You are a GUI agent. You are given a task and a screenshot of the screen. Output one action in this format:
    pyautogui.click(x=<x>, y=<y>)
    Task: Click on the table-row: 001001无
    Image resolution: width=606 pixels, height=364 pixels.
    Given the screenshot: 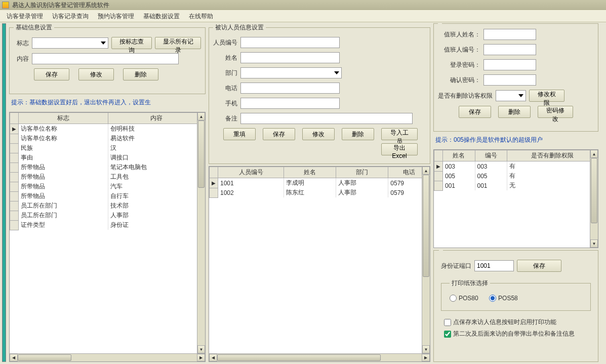 What is the action you would take?
    pyautogui.click(x=516, y=185)
    